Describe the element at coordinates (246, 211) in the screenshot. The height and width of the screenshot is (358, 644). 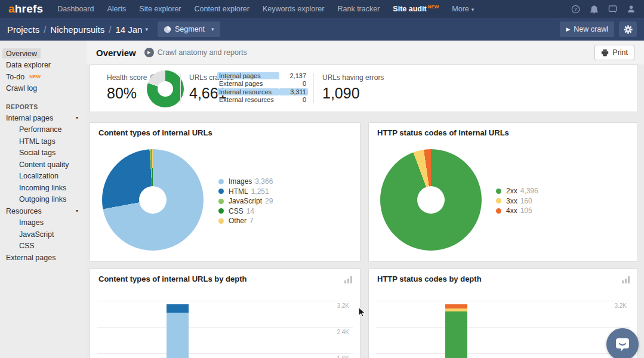
I see `legend-item-css: CSS14` at that location.